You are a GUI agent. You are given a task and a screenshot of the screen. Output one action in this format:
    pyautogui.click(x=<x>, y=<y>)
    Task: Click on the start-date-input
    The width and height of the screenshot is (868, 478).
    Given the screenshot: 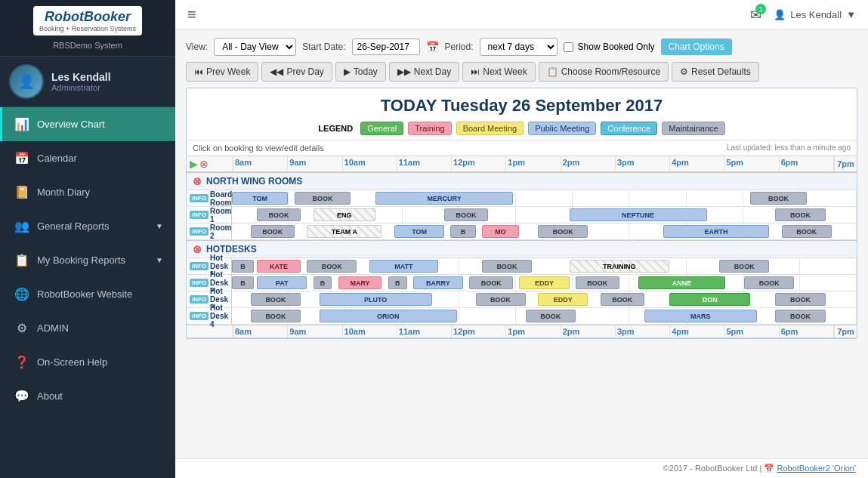 What is the action you would take?
    pyautogui.click(x=386, y=47)
    